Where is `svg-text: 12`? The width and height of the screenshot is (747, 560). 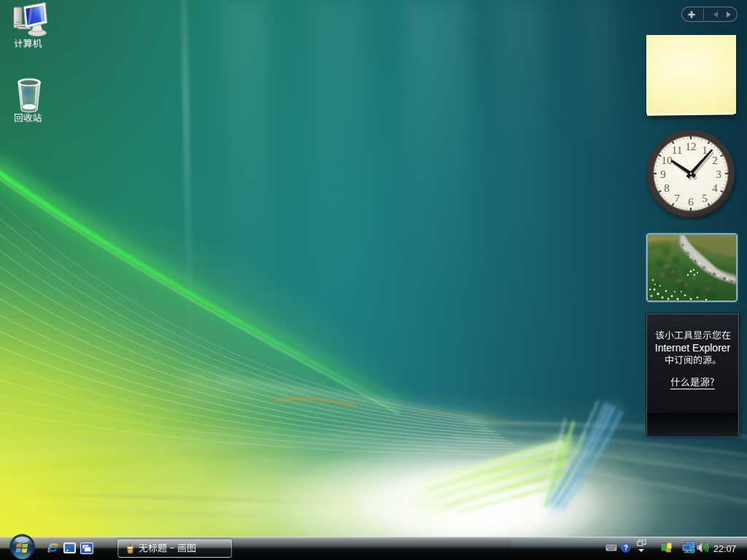 svg-text: 12 is located at coordinates (692, 147).